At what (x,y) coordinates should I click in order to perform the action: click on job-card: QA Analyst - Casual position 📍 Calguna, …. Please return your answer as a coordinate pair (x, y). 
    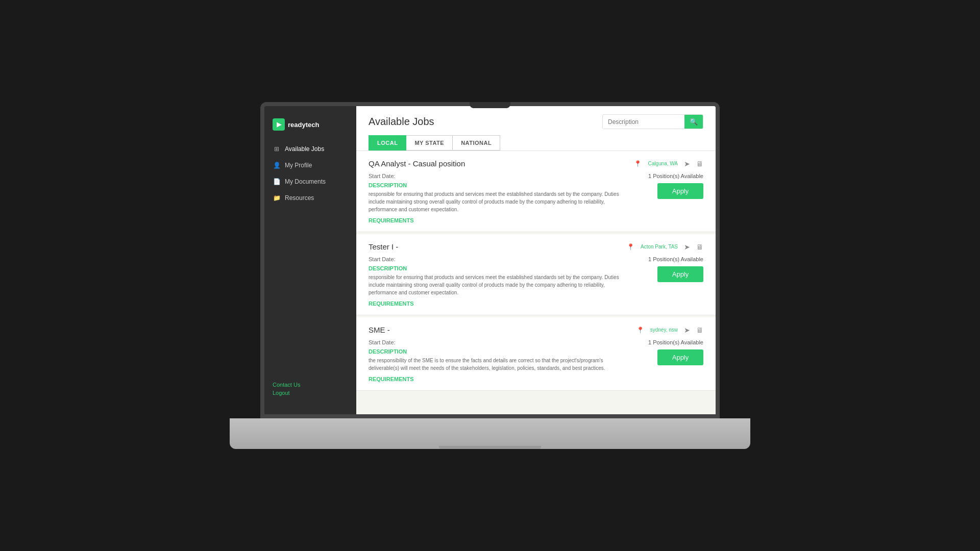
    Looking at the image, I should click on (536, 192).